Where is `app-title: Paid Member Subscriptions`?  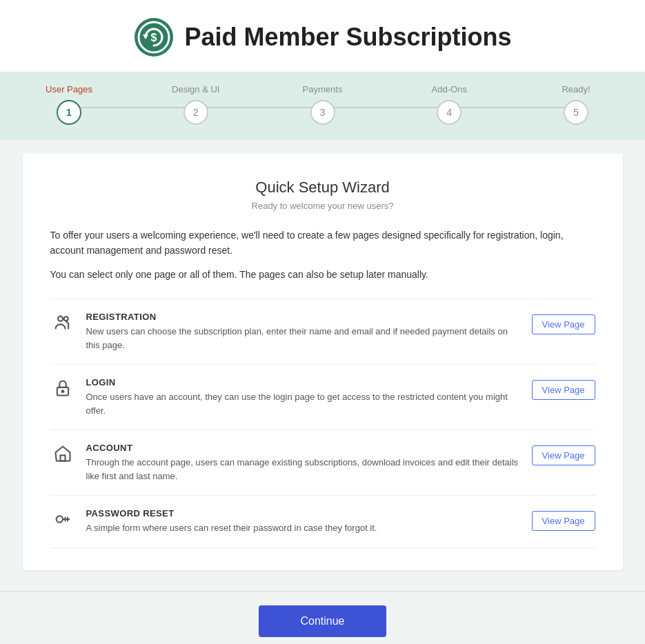 app-title: Paid Member Subscriptions is located at coordinates (348, 37).